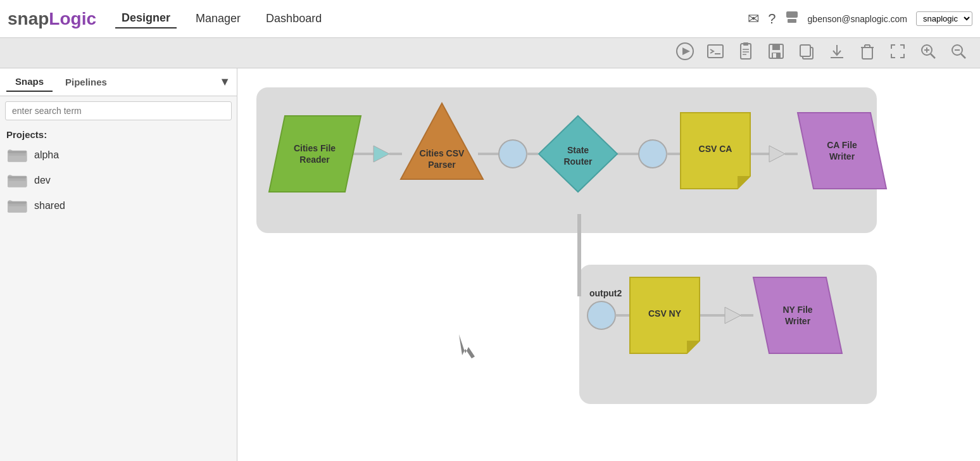 This screenshot has width=980, height=461. What do you see at coordinates (18, 155) in the screenshot?
I see `folder-icon-alpha` at bounding box center [18, 155].